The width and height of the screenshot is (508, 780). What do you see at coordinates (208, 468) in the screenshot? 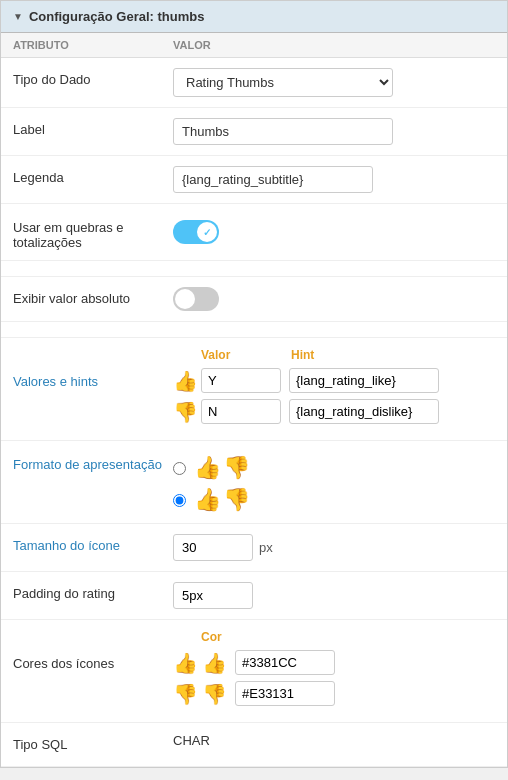
I see `thumb-up-outline-icon: 👍` at bounding box center [208, 468].